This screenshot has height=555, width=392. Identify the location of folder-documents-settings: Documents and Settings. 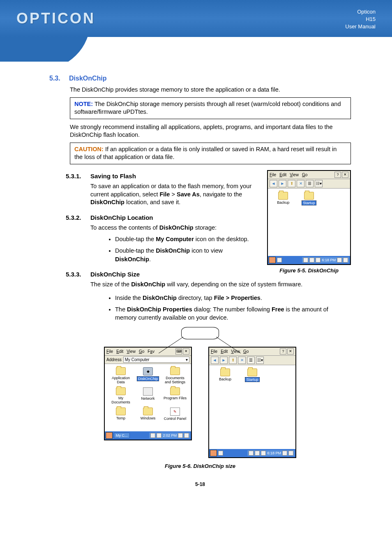
(175, 375).